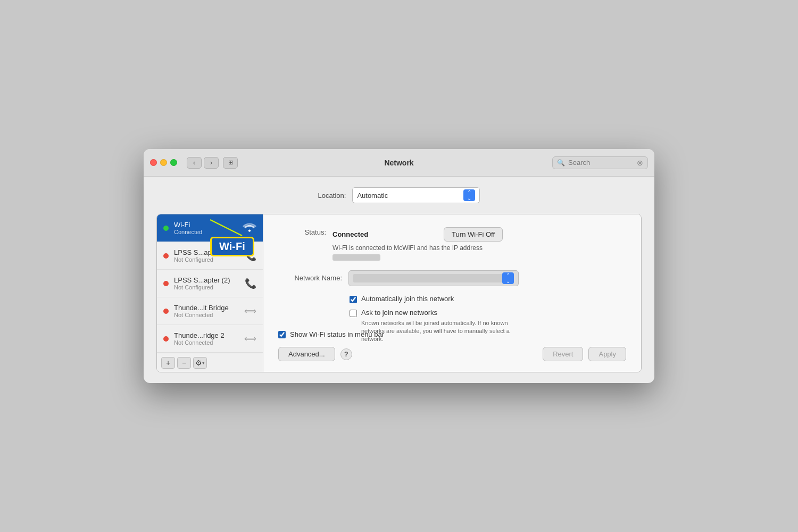 The width and height of the screenshot is (798, 532). I want to click on advanced-button: Advanced..., so click(306, 354).